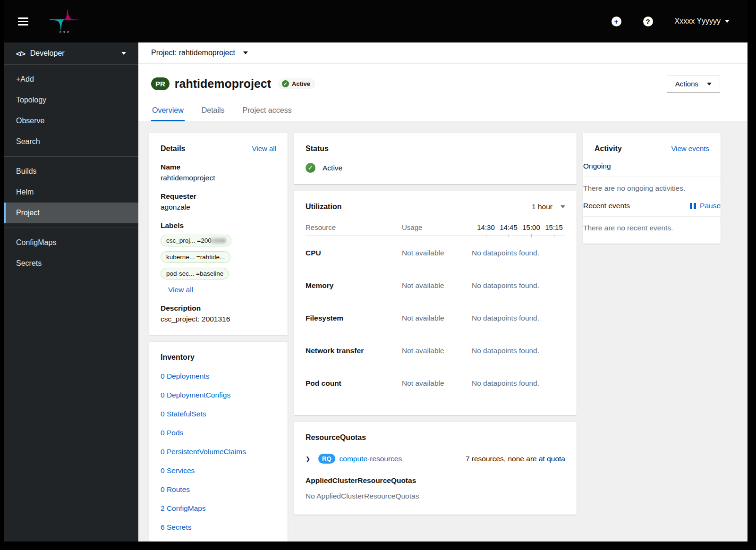 The height and width of the screenshot is (550, 756). What do you see at coordinates (218, 167) in the screenshot?
I see `name-label: Name` at bounding box center [218, 167].